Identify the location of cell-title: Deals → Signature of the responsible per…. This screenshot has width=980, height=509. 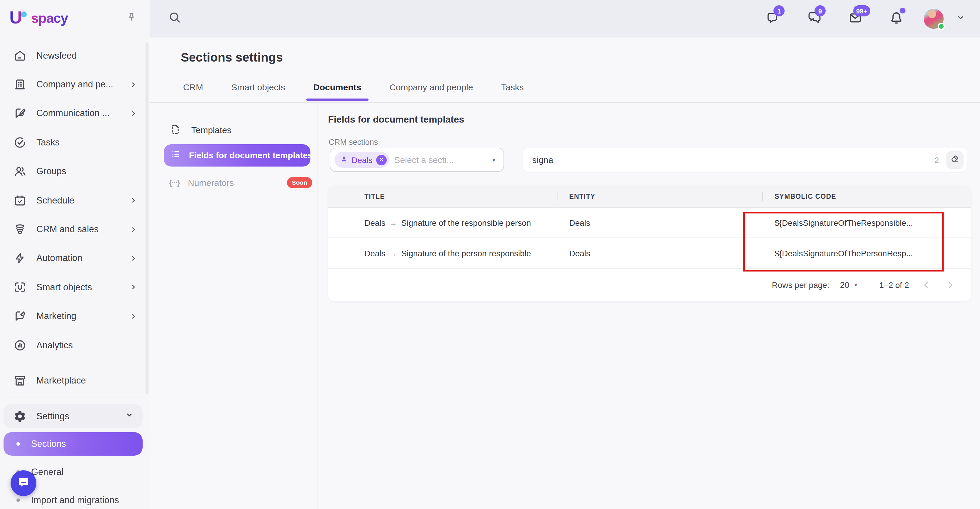
(448, 223).